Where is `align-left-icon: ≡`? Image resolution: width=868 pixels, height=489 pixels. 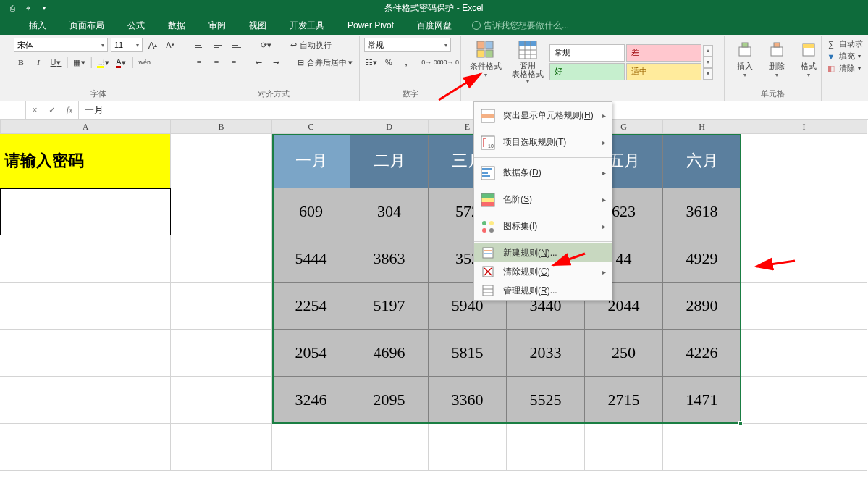 align-left-icon: ≡ is located at coordinates (199, 62).